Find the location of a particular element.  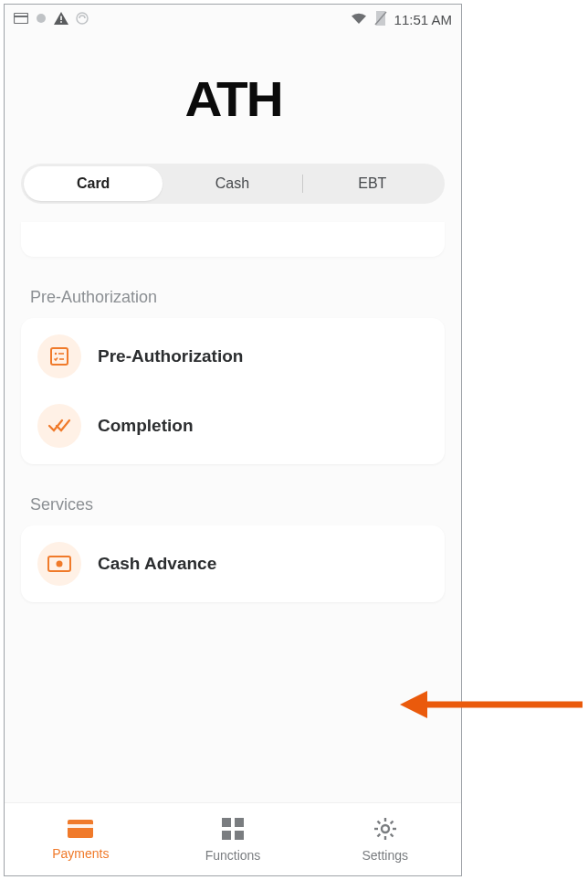

bottom-nav: Payments Functions Settings is located at coordinates (233, 839).